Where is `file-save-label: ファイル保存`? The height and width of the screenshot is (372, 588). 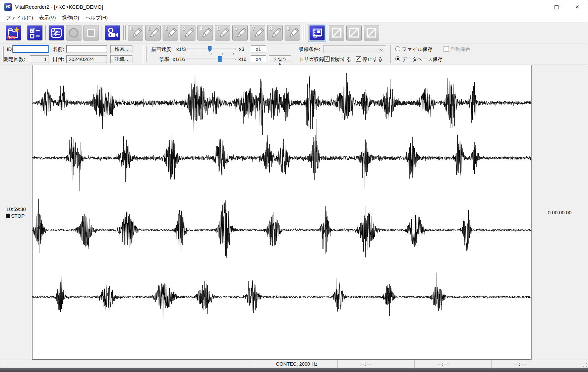
file-save-label: ファイル保存 is located at coordinates (417, 50).